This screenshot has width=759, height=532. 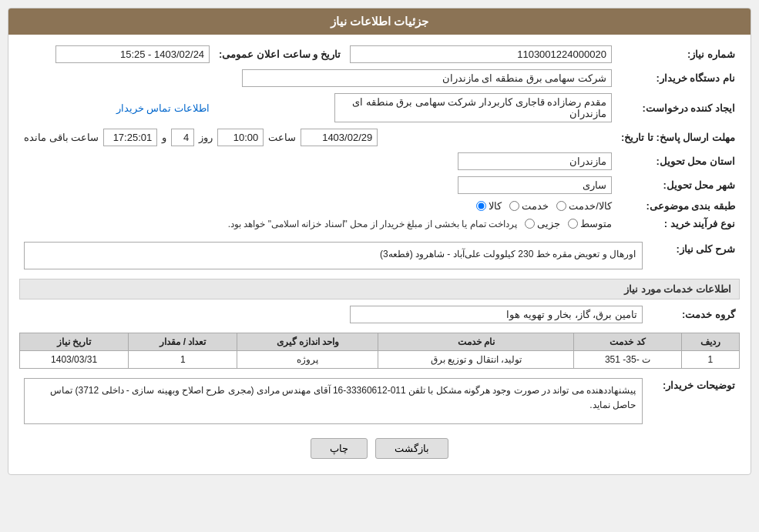 What do you see at coordinates (481, 206) in the screenshot?
I see `radio-kala-input` at bounding box center [481, 206].